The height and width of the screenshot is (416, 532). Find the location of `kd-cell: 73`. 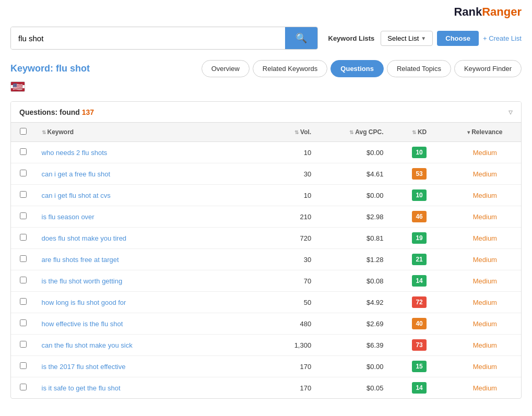

kd-cell: 73 is located at coordinates (420, 346).